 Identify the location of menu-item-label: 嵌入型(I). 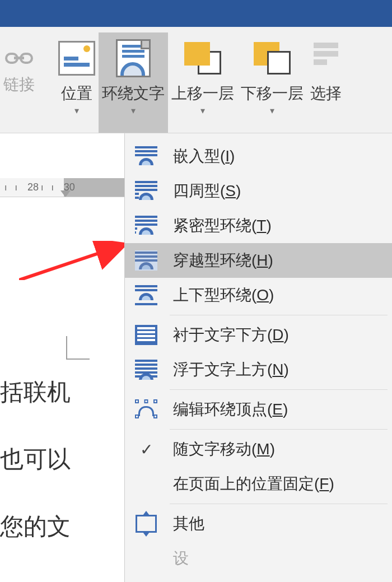
(204, 156).